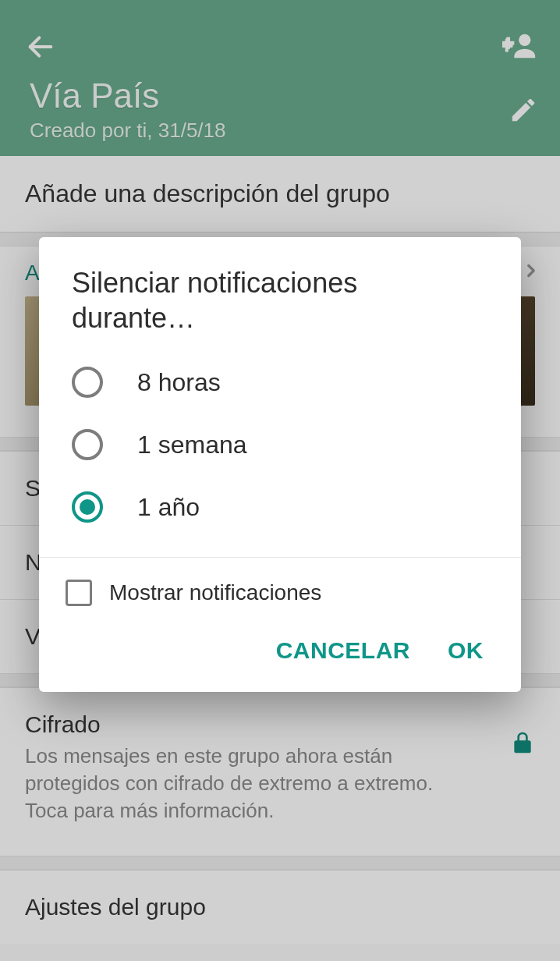  What do you see at coordinates (179, 382) in the screenshot?
I see `option-label: 8 horas` at bounding box center [179, 382].